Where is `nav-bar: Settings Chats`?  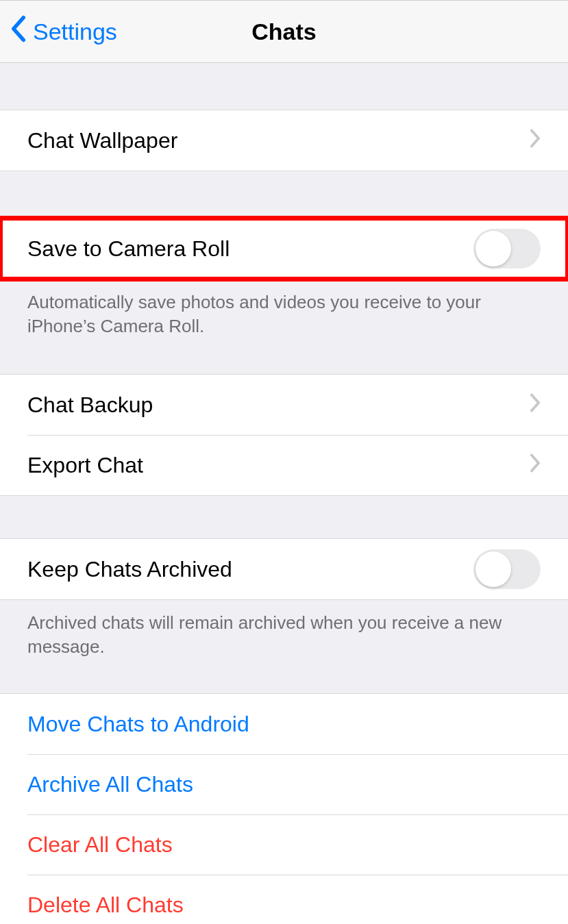 nav-bar: Settings Chats is located at coordinates (284, 32).